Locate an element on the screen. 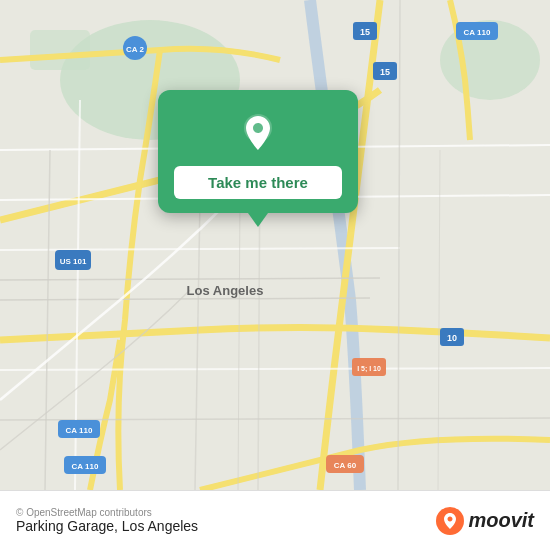  moovit-pin-icon is located at coordinates (450, 521).